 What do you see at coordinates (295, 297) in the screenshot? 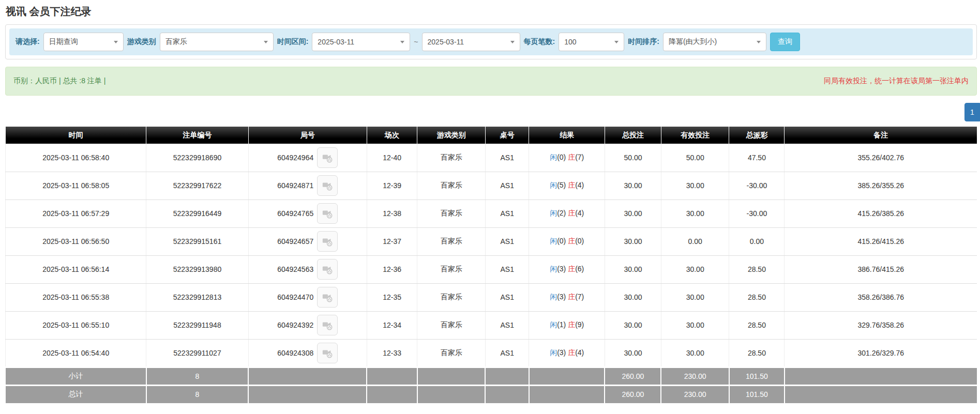
I see `round-id-value: 604924470` at bounding box center [295, 297].